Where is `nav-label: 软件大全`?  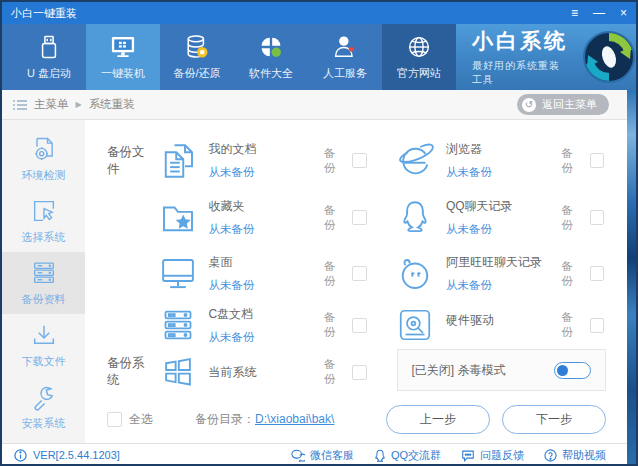 nav-label: 软件大全 is located at coordinates (271, 74).